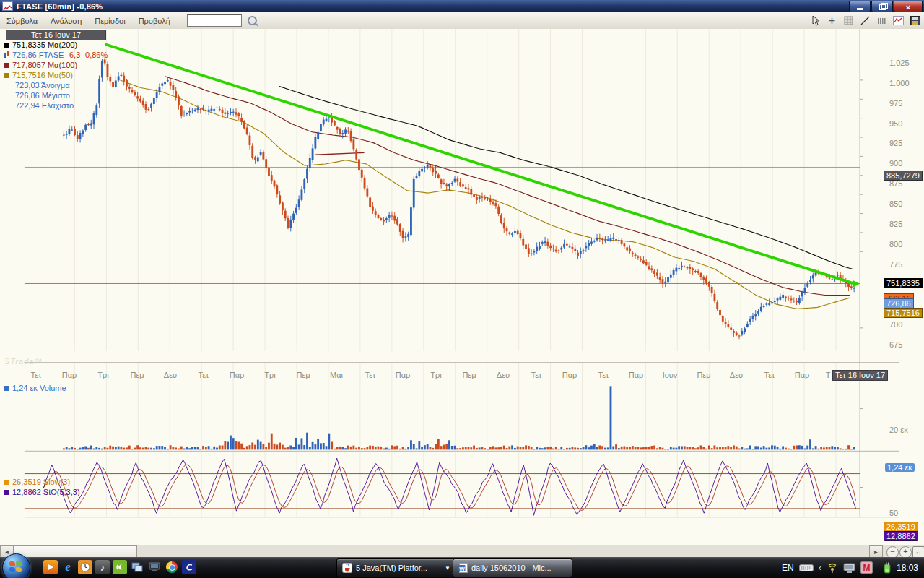 This screenshot has height=578, width=924. I want to click on price-tick-label: 975, so click(896, 103).